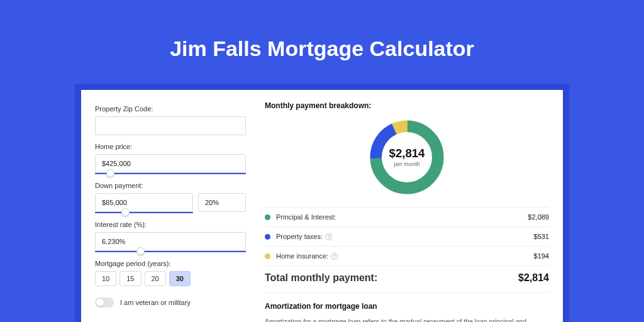 Image resolution: width=644 pixels, height=322 pixels. I want to click on legend-value: $194, so click(541, 256).